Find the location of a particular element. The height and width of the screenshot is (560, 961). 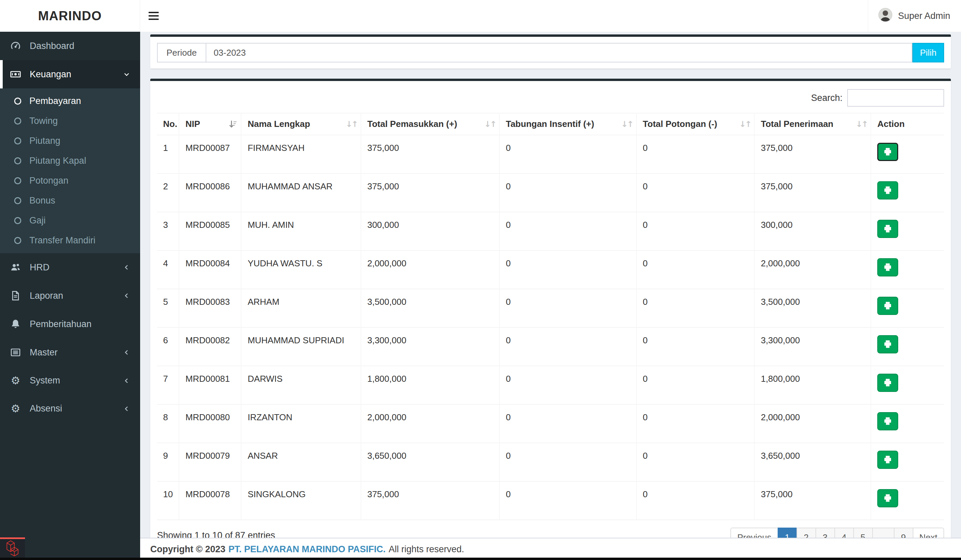

pilih-button: Pilih is located at coordinates (928, 53).